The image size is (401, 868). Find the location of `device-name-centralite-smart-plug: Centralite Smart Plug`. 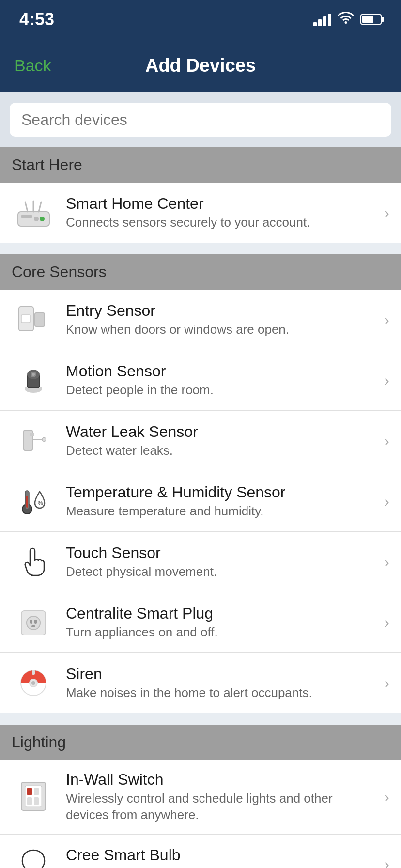

device-name-centralite-smart-plug: Centralite Smart Plug is located at coordinates (221, 613).